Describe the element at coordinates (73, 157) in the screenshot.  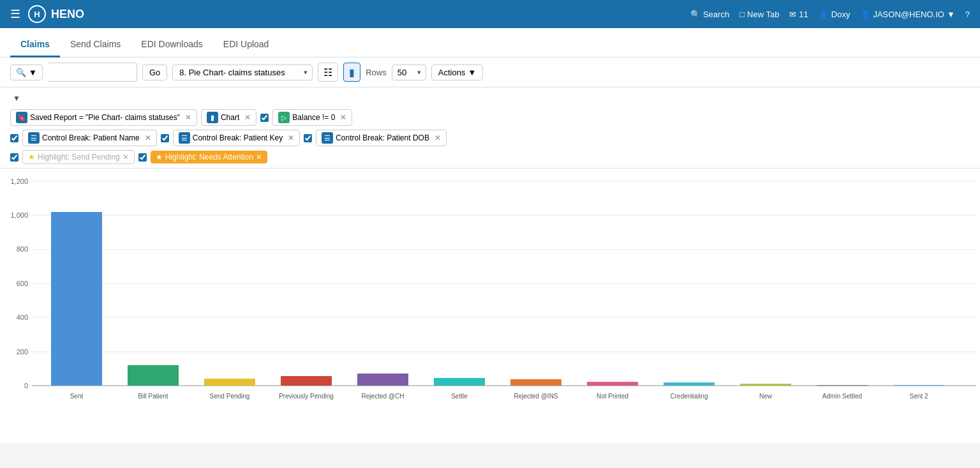
I see `filter-hl-send-pending-group: ★ Highlight: Send Pending ✕` at that location.